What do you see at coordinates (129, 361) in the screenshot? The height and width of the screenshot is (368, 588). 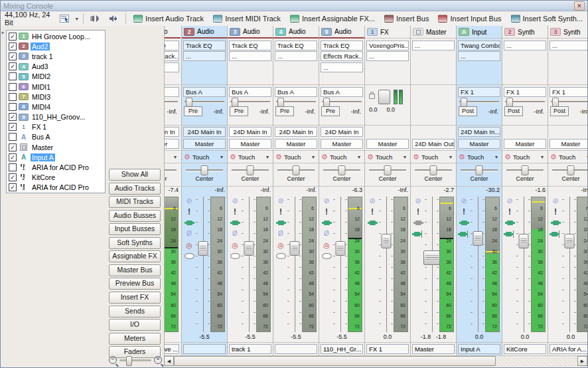 I see `zoom-slider-handle` at bounding box center [129, 361].